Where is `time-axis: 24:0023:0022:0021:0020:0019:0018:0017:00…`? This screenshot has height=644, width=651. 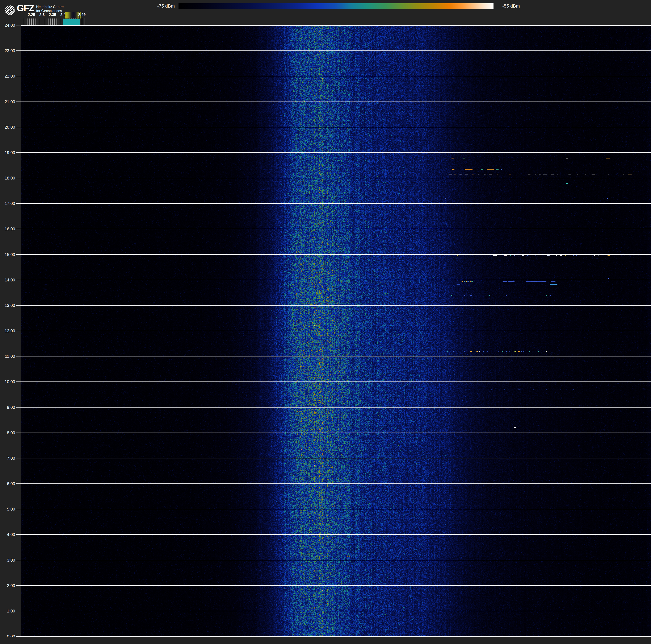 time-axis: 24:0023:0022:0021:0020:0019:0018:0017:00… is located at coordinates (10, 322).